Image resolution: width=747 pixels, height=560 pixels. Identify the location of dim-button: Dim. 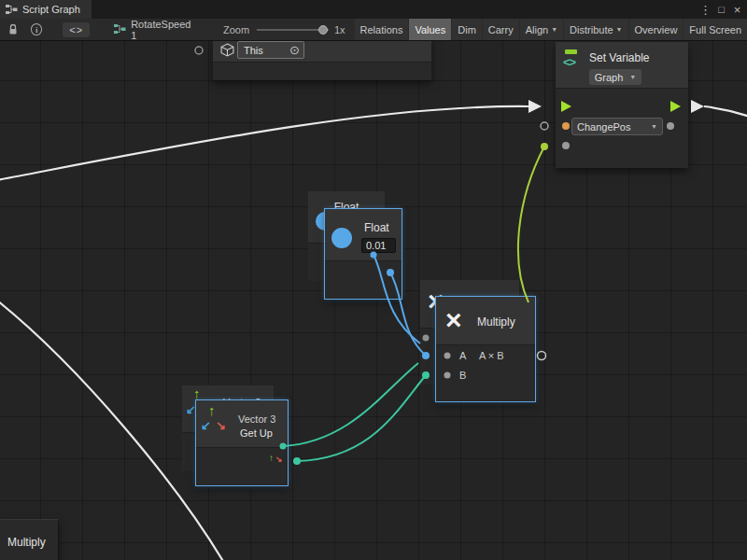
(467, 30).